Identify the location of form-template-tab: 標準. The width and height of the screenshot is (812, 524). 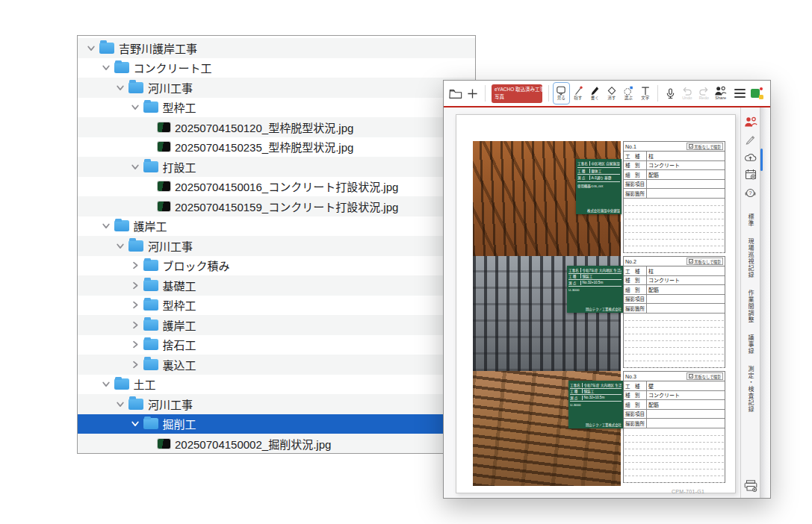
(750, 220).